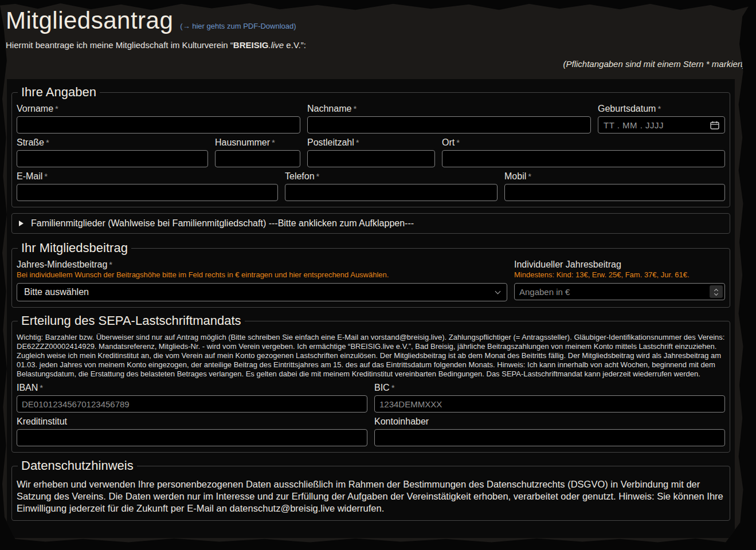 The height and width of the screenshot is (550, 756). Describe the element at coordinates (258, 159) in the screenshot. I see `hausnummer-input` at that location.